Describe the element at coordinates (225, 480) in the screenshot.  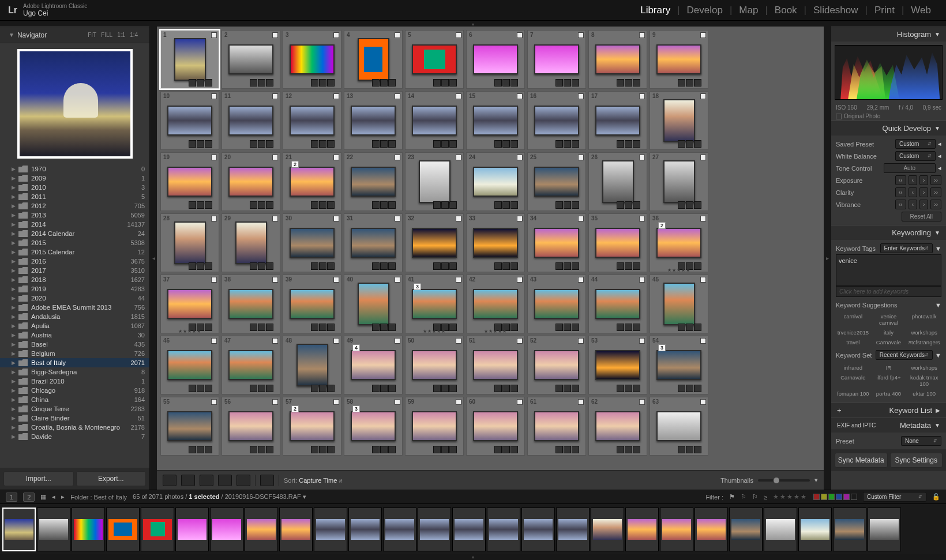
I see `survey-view-button` at that location.